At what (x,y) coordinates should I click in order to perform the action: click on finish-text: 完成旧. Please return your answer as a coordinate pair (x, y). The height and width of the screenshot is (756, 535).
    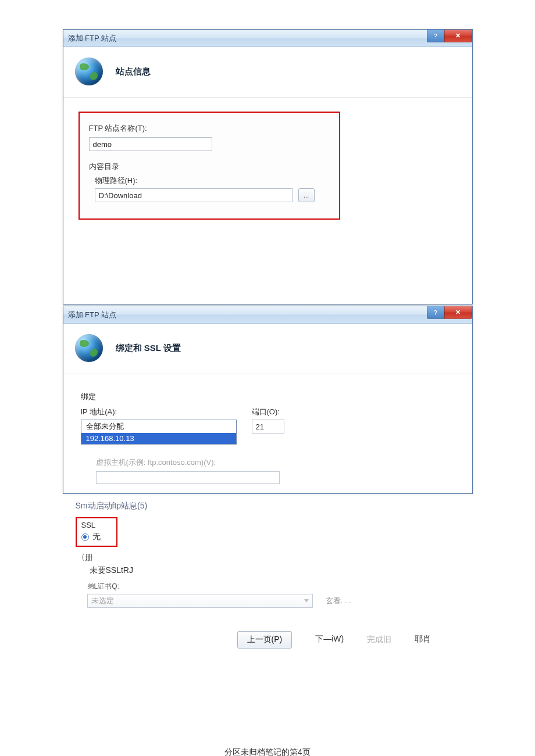
    Looking at the image, I should click on (379, 638).